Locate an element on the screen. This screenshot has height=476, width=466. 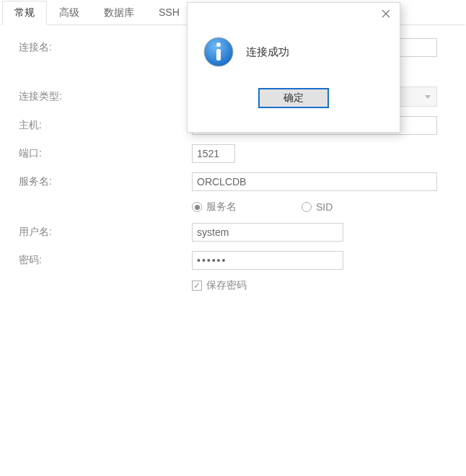
radio-sid: SID is located at coordinates (317, 207).